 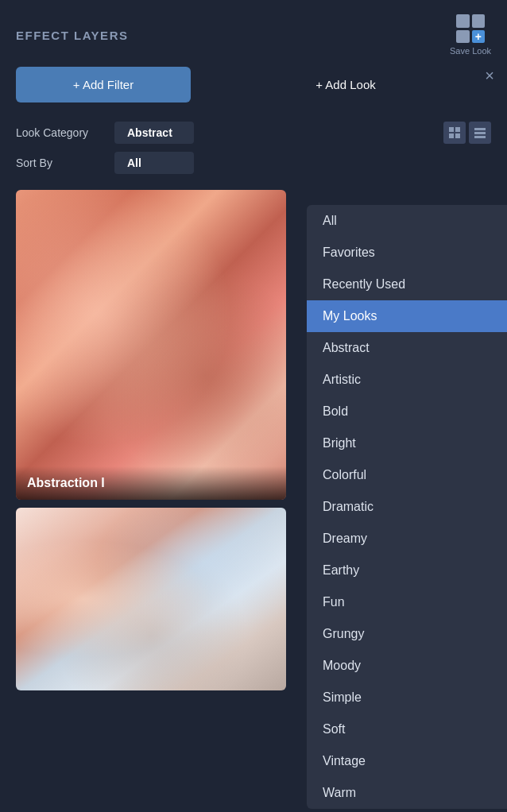 What do you see at coordinates (478, 37) in the screenshot?
I see `icon-sq-plus: +` at bounding box center [478, 37].